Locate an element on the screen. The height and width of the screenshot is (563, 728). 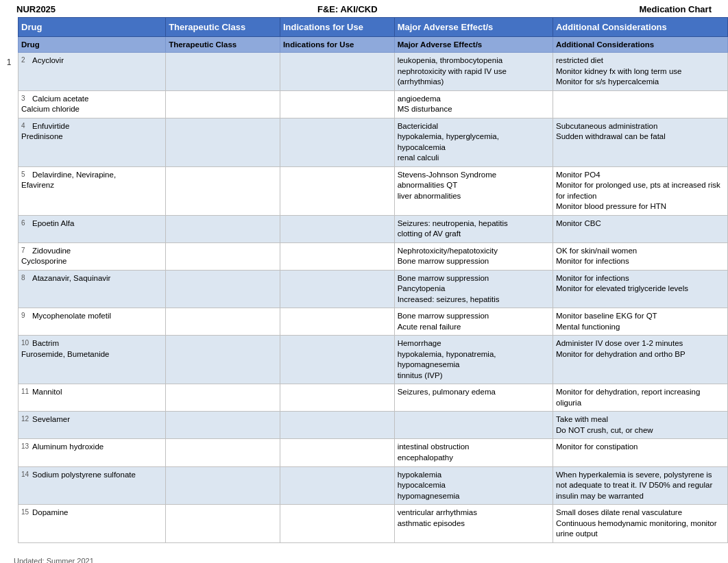
cell-drug: 15Dopamine is located at coordinates (92, 524).